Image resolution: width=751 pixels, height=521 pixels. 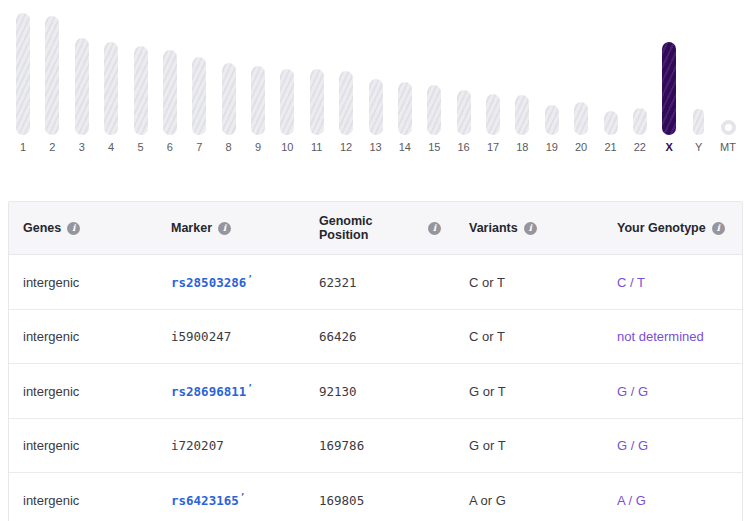 What do you see at coordinates (380, 446) in the screenshot?
I see `genomic-position-cell: 169786` at bounding box center [380, 446].